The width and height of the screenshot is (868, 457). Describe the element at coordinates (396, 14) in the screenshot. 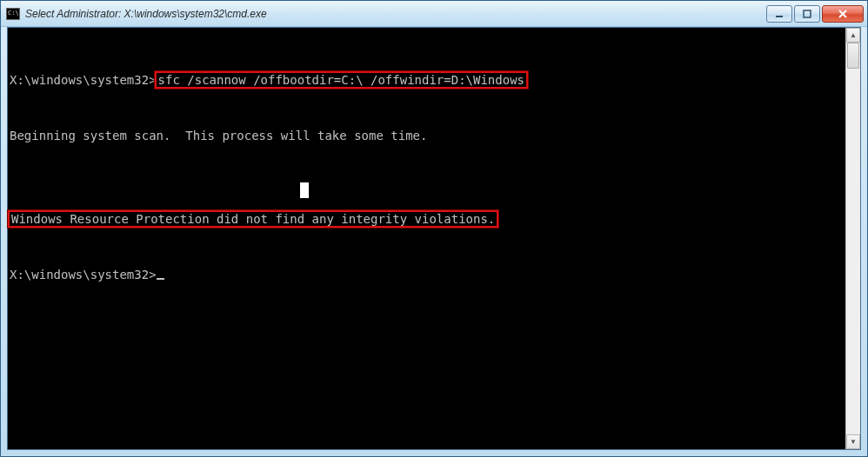

I see `window-title: Select Administrator: X:\windows\system3…` at that location.